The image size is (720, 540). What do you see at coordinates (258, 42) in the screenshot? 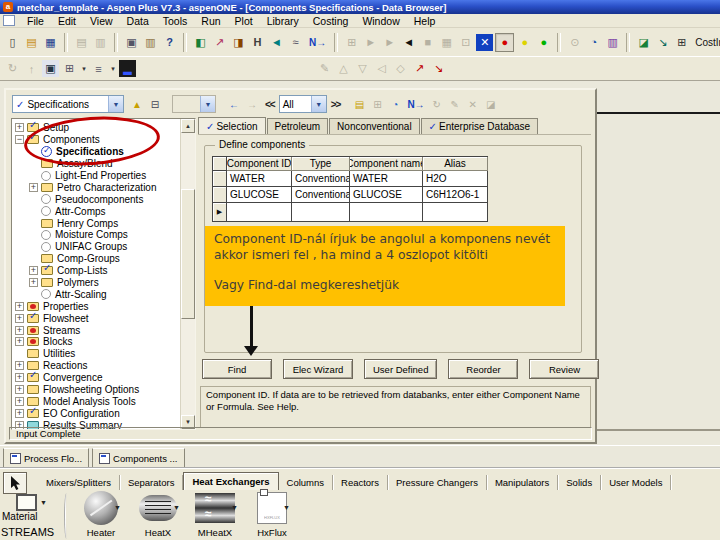
I see `toolbar-icon: H` at bounding box center [258, 42].